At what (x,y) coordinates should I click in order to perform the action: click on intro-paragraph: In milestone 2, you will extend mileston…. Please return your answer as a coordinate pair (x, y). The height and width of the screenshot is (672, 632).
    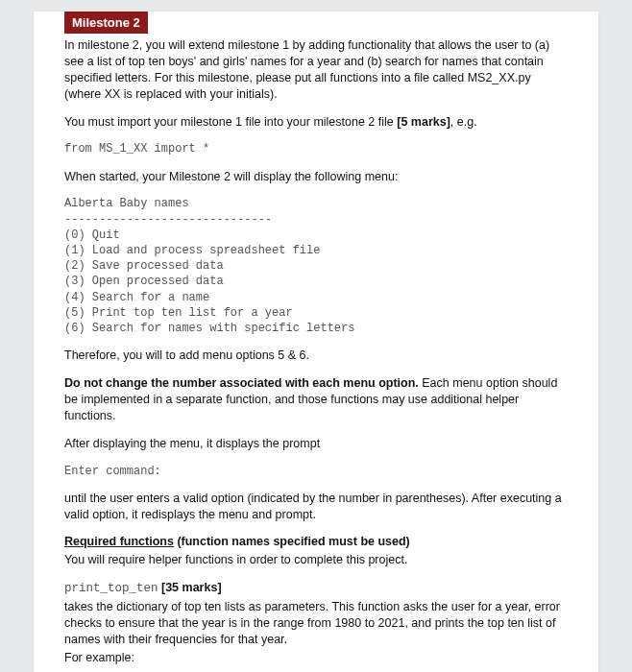
    Looking at the image, I should click on (316, 70).